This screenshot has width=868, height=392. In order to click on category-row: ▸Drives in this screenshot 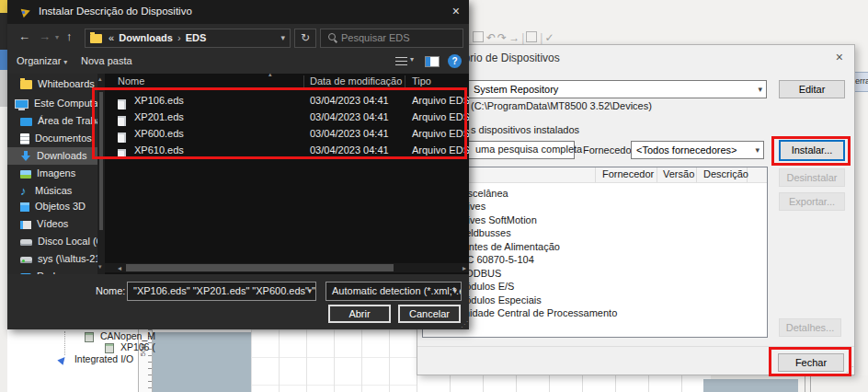, I will do `click(595, 207)`.